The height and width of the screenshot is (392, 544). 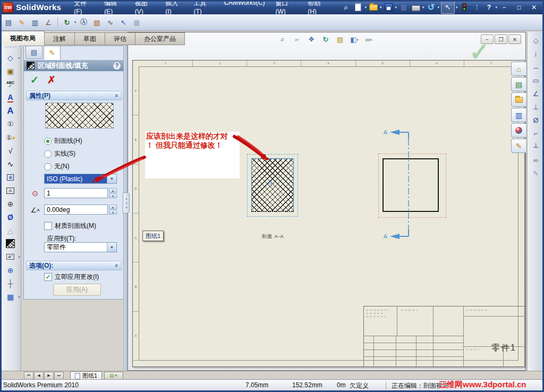 I want to click on print-button, so click(x=416, y=7).